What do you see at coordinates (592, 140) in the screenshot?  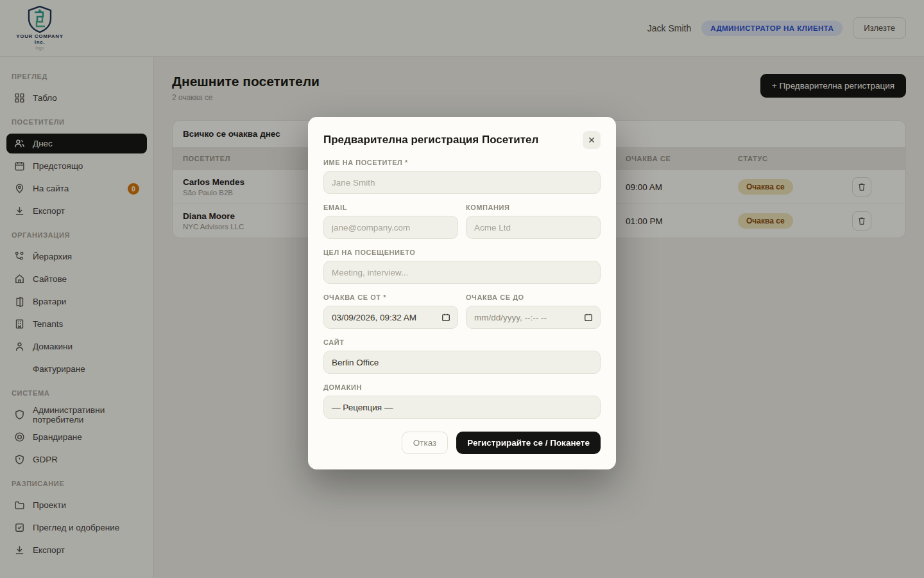 I see `close-icon` at bounding box center [592, 140].